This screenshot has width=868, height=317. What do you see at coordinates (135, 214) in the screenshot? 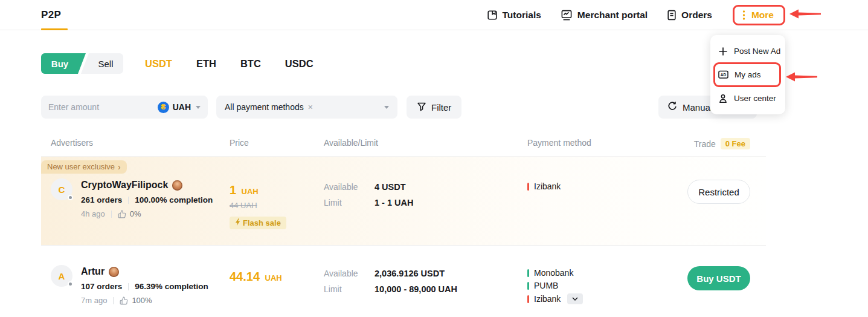
I see `positive-rating: 0%` at bounding box center [135, 214].